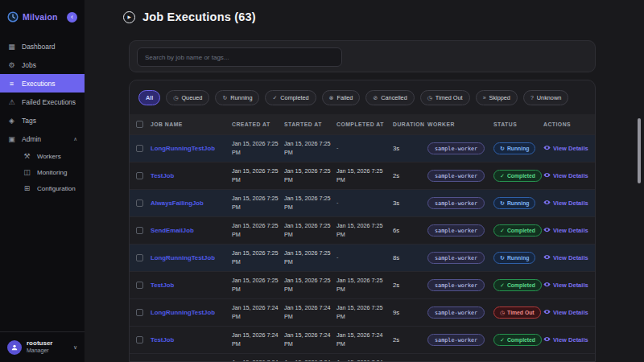  What do you see at coordinates (390, 98) in the screenshot?
I see `filter-chip-cancelled: ⊘Cancelled` at bounding box center [390, 98].